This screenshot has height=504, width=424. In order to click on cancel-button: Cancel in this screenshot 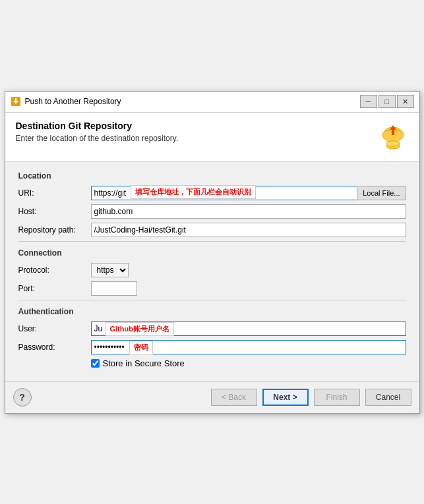, I will do `click(388, 397)`.